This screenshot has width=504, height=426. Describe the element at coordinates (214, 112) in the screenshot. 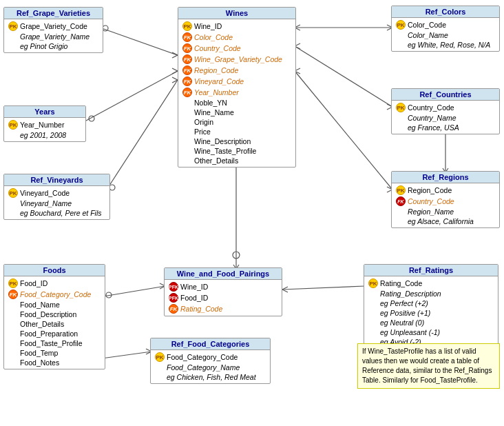

I see `field-text: Wine_Name` at that location.